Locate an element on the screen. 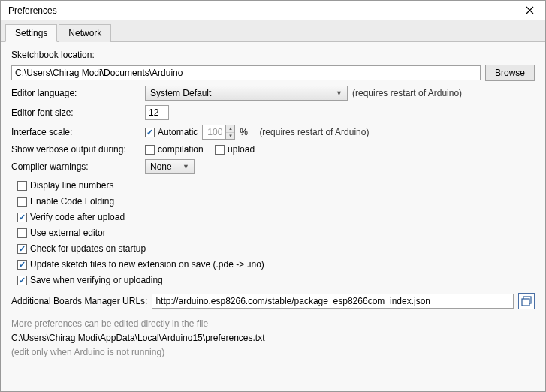  scale-restart-hint: (requires restart of Arduino) is located at coordinates (314, 132).